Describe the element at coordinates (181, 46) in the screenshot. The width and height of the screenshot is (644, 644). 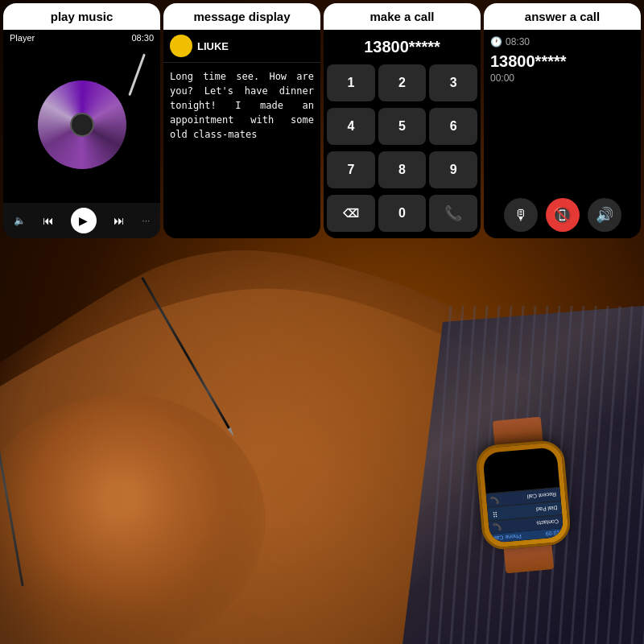
I see `message-avatar` at that location.